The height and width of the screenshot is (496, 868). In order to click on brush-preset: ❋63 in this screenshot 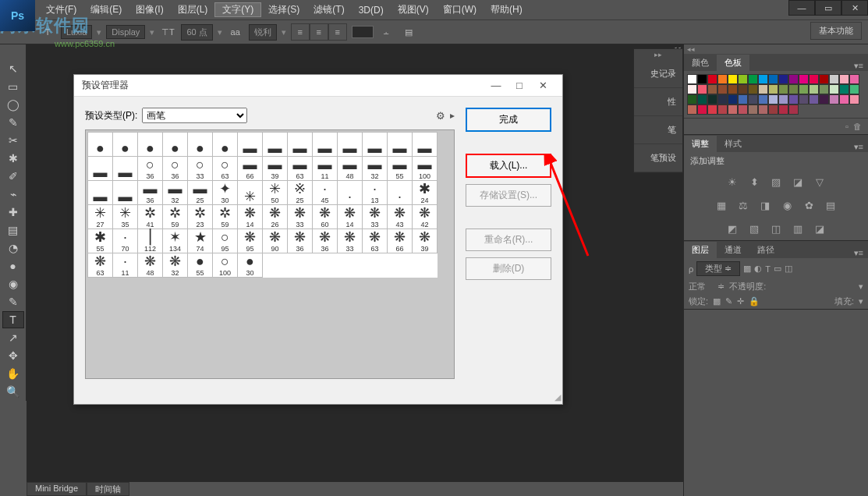, I will do `click(375, 242)`.